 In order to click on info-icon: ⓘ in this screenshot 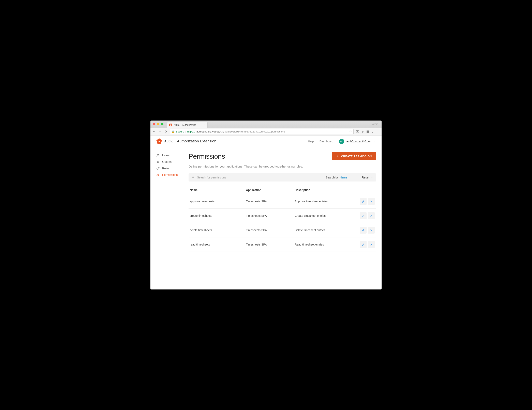, I will do `click(358, 132)`.